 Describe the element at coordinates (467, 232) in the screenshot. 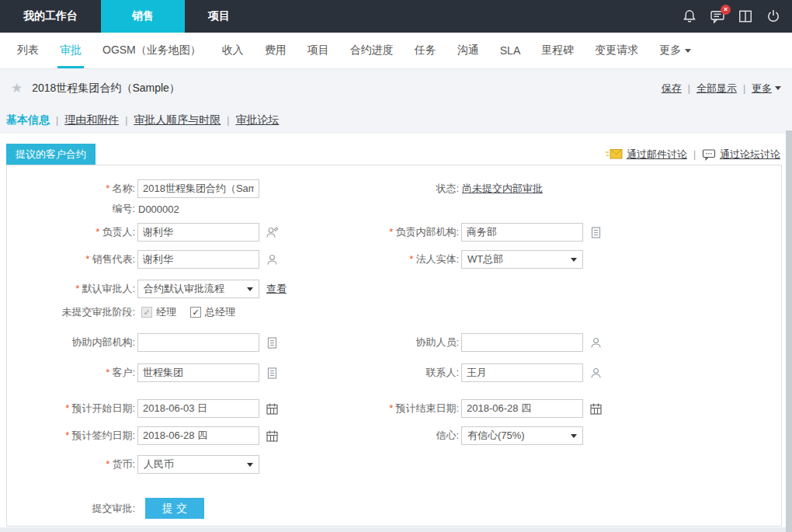

I see `internal-org-row: *负责内部机构:` at that location.